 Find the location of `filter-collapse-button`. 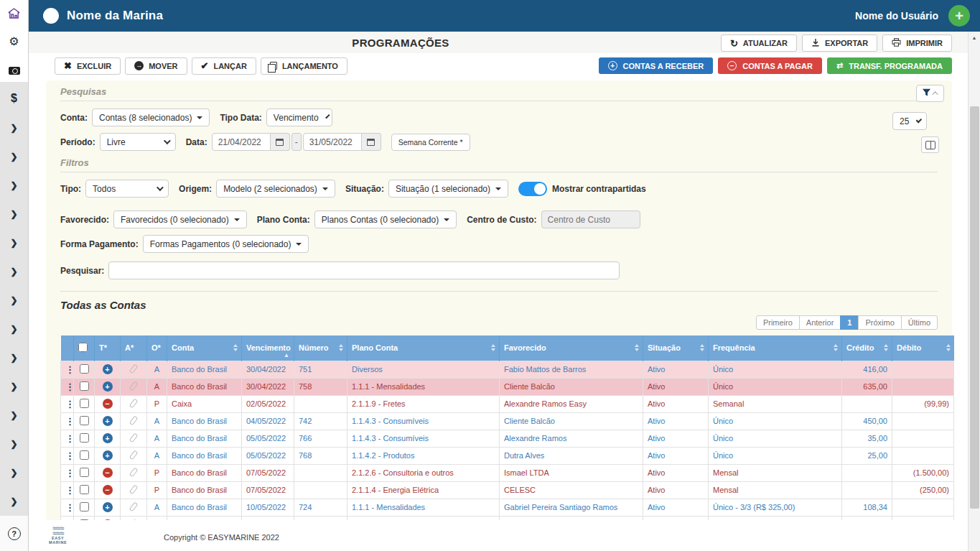

filter-collapse-button is located at coordinates (930, 93).